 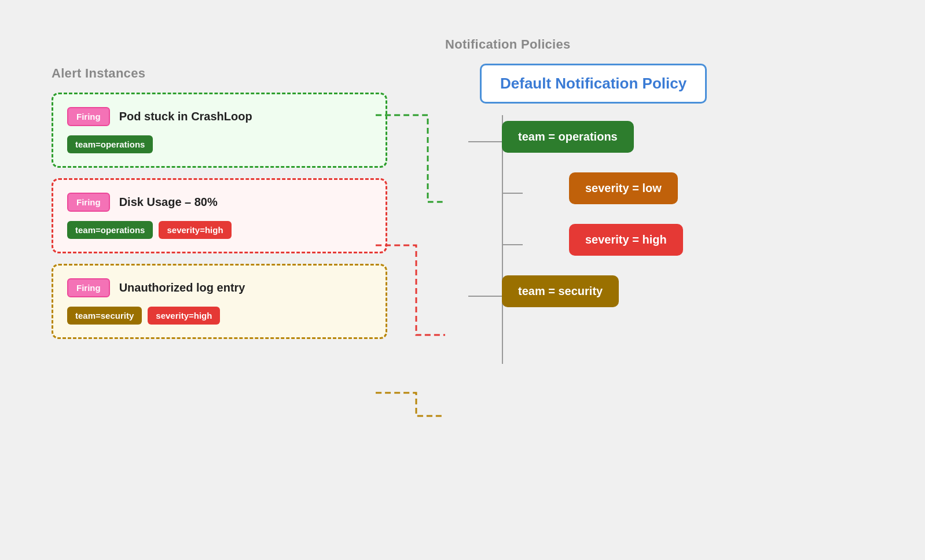 What do you see at coordinates (219, 216) in the screenshot?
I see `alert-card-2: Firing Disk Usage – 80% team=operations …` at bounding box center [219, 216].